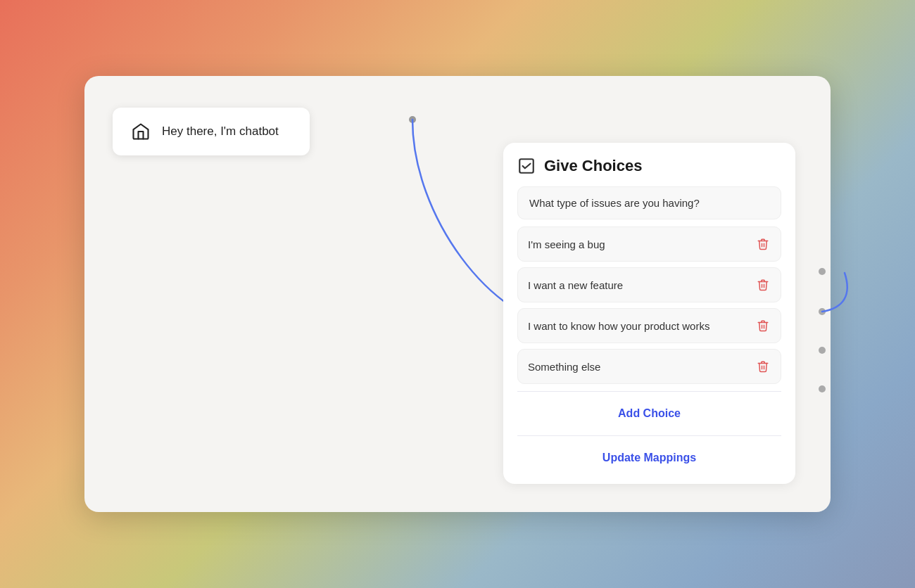  Describe the element at coordinates (614, 203) in the screenshot. I see `question-text: What type of issues are you having?` at that location.